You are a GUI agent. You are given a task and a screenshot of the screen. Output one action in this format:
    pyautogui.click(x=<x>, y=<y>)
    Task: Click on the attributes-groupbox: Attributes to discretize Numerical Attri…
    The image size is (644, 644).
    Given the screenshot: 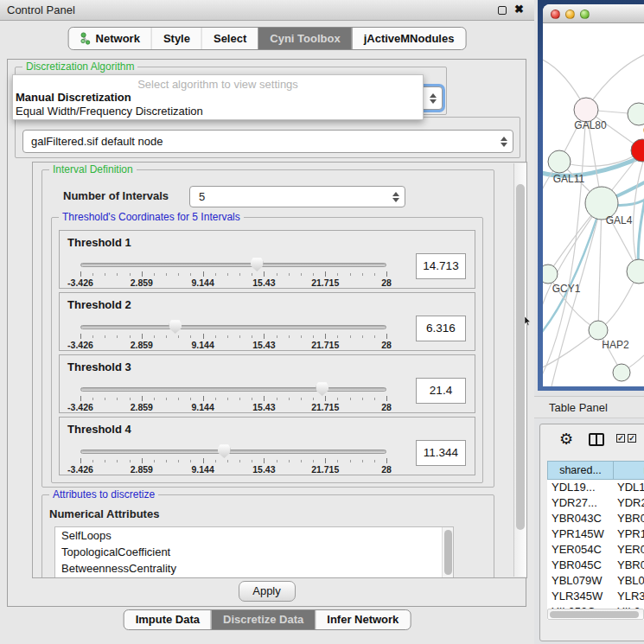 What is the action you would take?
    pyautogui.click(x=268, y=536)
    